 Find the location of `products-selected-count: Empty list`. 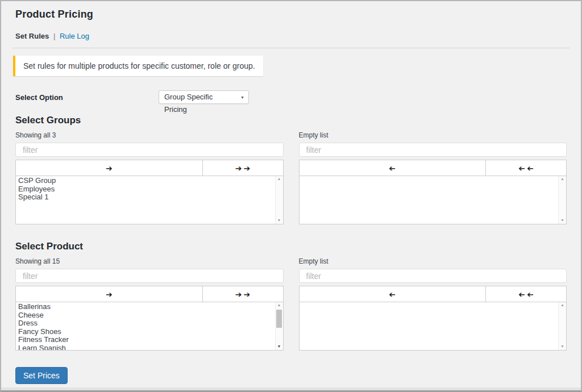

products-selected-count: Empty list is located at coordinates (433, 261).